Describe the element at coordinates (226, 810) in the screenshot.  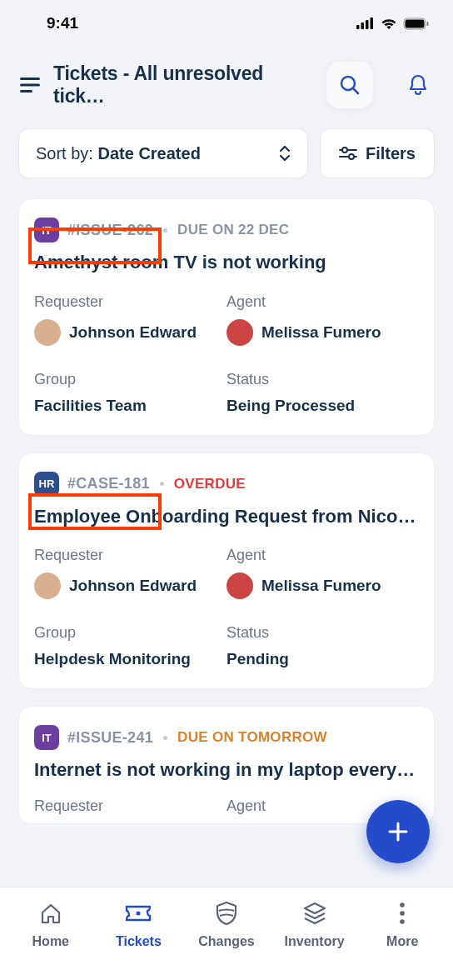
I see `ticket-details: Requester Agent` at that location.